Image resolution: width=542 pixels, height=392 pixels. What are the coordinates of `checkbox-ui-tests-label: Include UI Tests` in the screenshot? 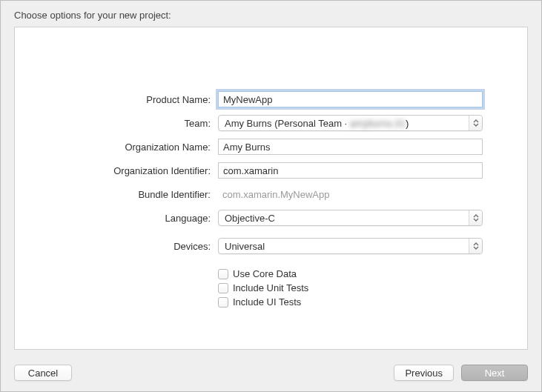 It's located at (267, 302).